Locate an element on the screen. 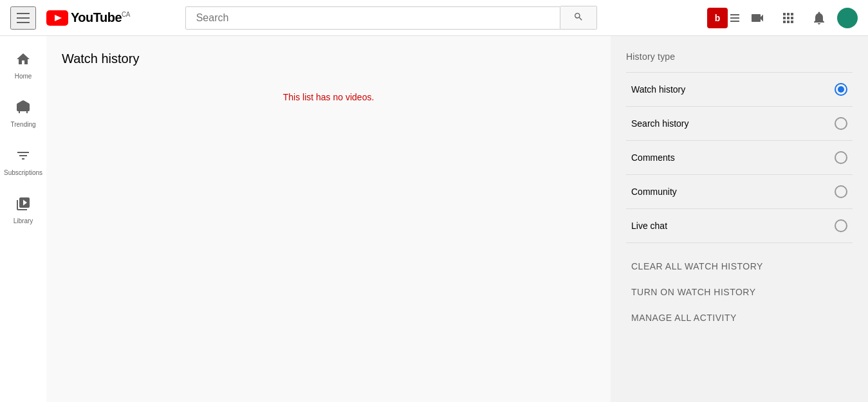 Image resolution: width=868 pixels, height=402 pixels. page-title: Watch history is located at coordinates (328, 59).